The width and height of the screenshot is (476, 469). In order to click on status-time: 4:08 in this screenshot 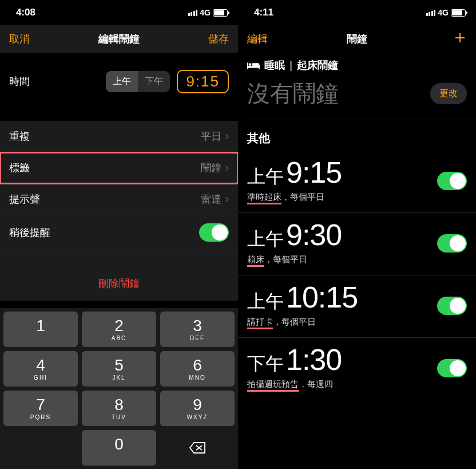, I will do `click(26, 13)`.